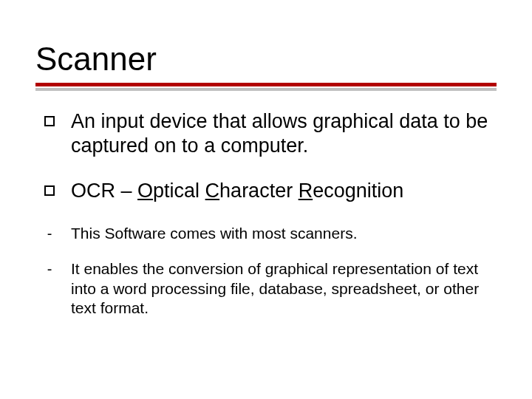  What do you see at coordinates (179, 191) in the screenshot?
I see `text: ptical` at bounding box center [179, 191].